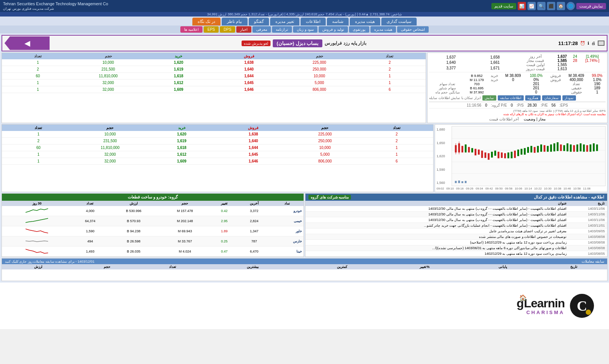 The height and width of the screenshot is (364, 609). I want to click on nav2-heyat: هیئت مدیره, so click(383, 29).